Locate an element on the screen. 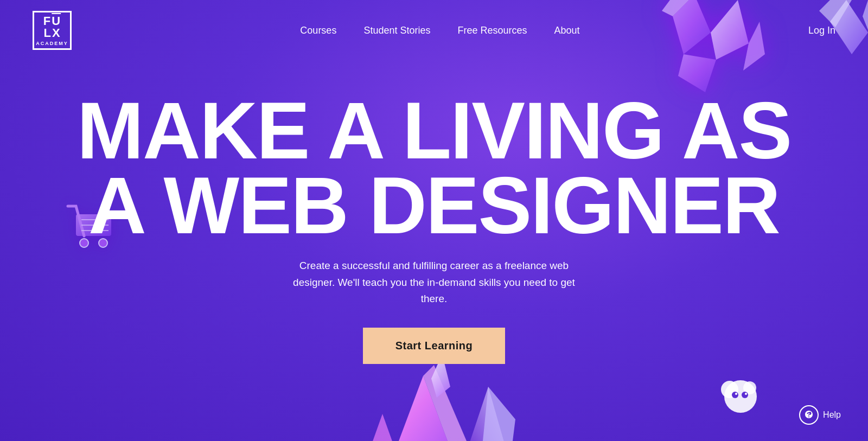  help-button: Help is located at coordinates (820, 415).